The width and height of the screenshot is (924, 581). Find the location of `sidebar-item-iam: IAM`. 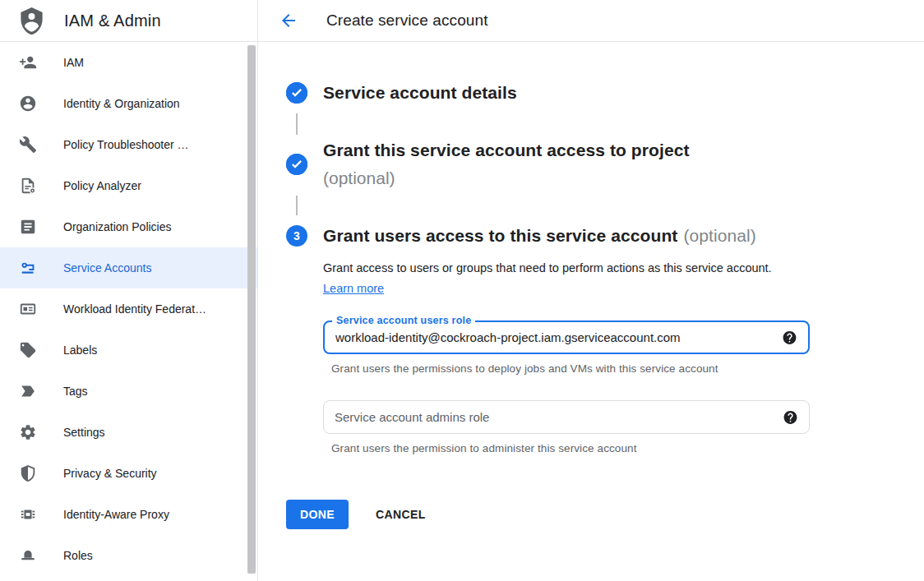

sidebar-item-iam: IAM is located at coordinates (128, 62).